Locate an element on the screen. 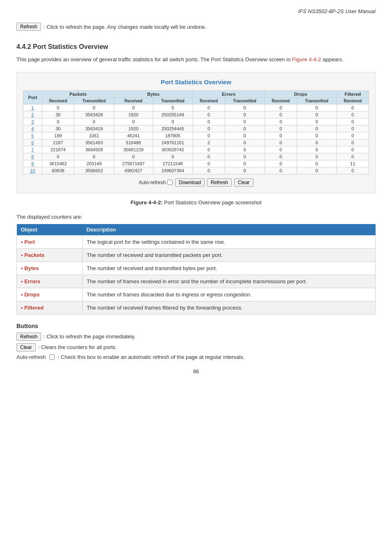 The height and width of the screenshot is (555, 392). table-row: 1 0 0 0 0 0 0 0 0 0 is located at coordinates (196, 108).